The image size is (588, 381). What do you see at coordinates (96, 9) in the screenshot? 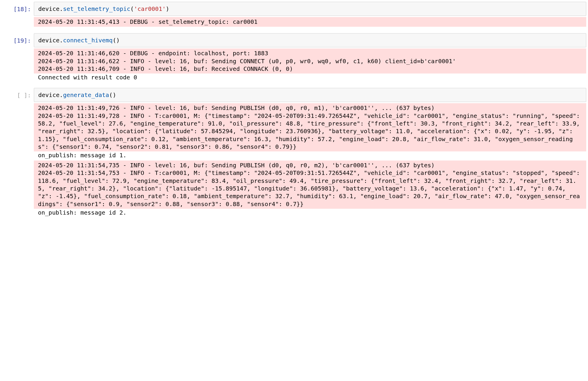
I see `code-method: set_telemetry_topic` at bounding box center [96, 9].